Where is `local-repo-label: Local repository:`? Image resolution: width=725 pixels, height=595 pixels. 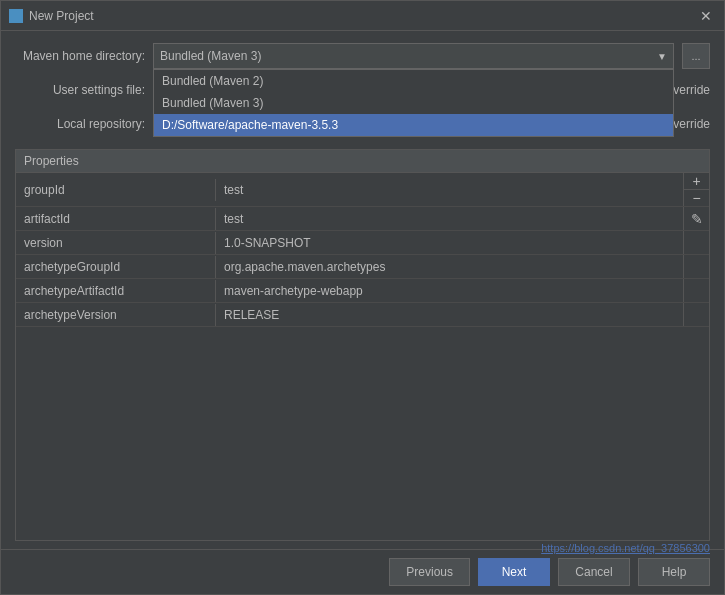
local-repo-label: Local repository: is located at coordinates (80, 124).